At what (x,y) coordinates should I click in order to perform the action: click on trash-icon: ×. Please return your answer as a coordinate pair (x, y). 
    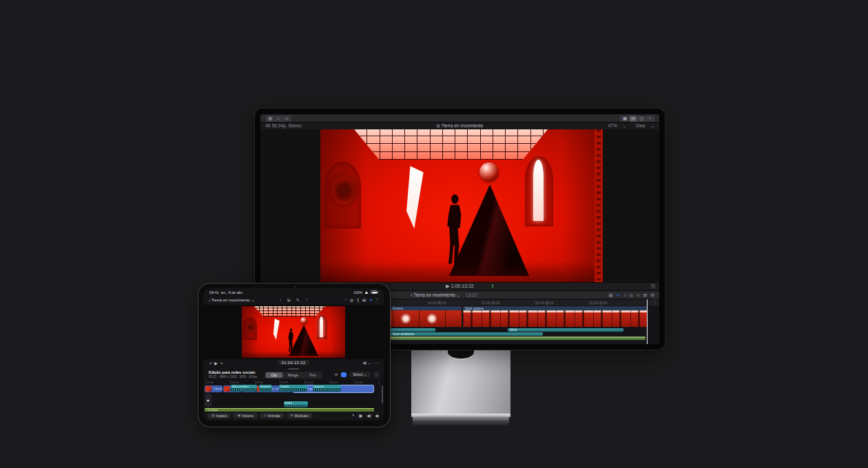
    Looking at the image, I should click on (353, 416).